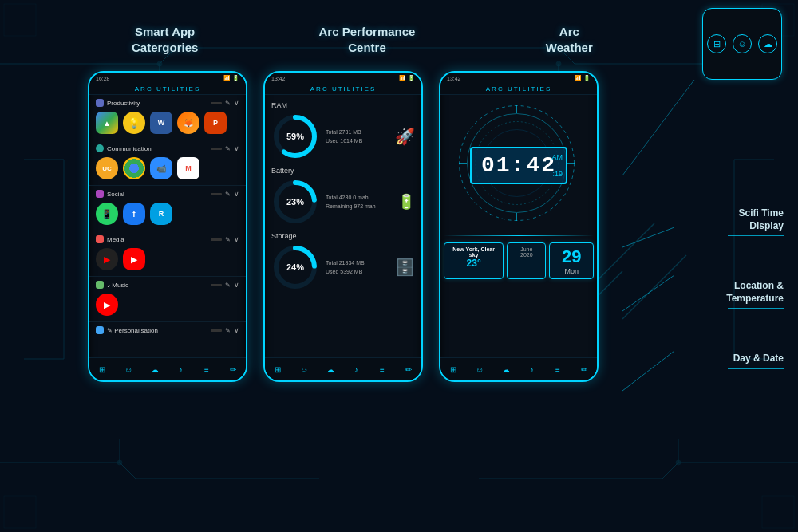 This screenshot has height=532, width=798. What do you see at coordinates (480, 369) in the screenshot?
I see `nav3-face-icon: ☺` at bounding box center [480, 369].